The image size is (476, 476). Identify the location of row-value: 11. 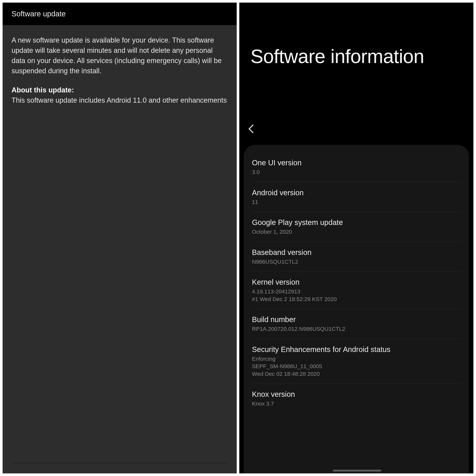
(356, 202).